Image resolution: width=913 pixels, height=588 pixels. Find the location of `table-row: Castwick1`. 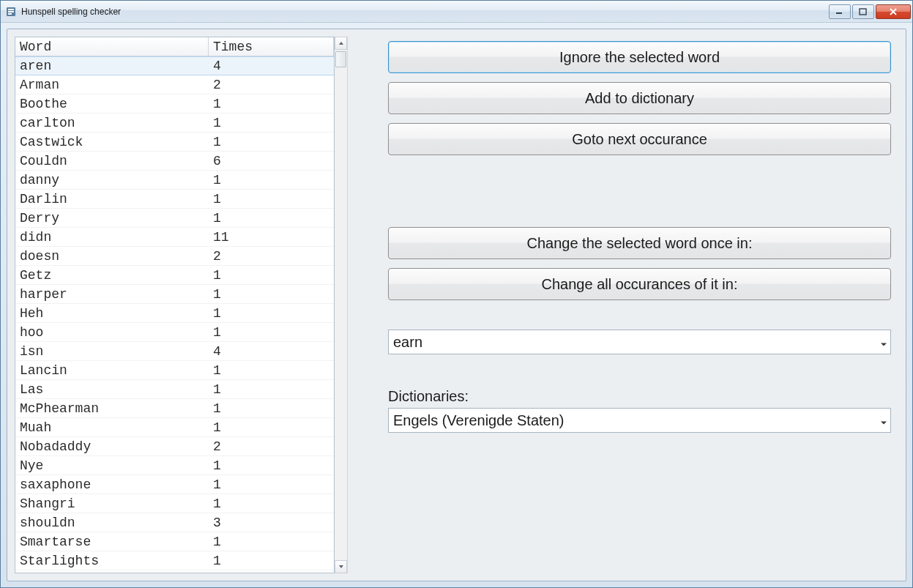

table-row: Castwick1 is located at coordinates (174, 142).